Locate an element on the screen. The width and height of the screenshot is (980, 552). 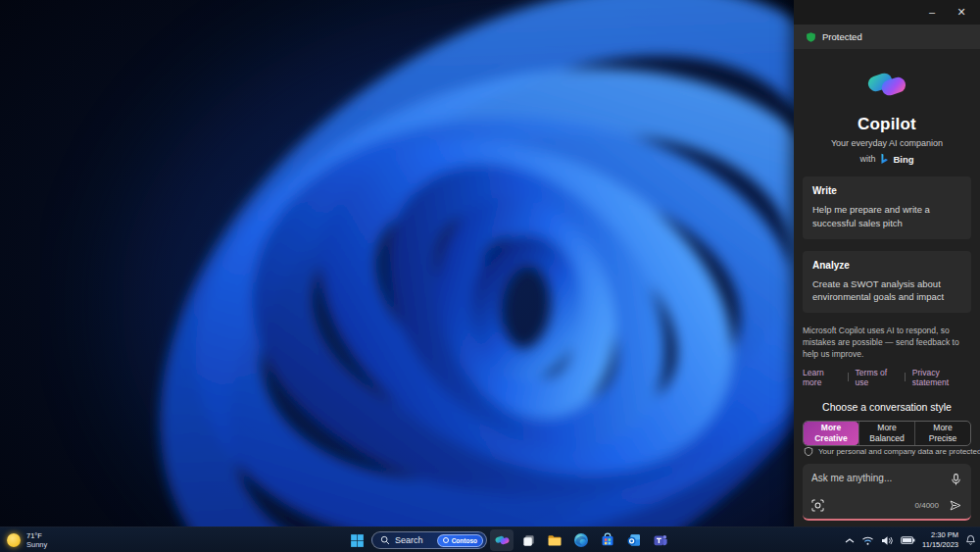
send-icon is located at coordinates (956, 506).